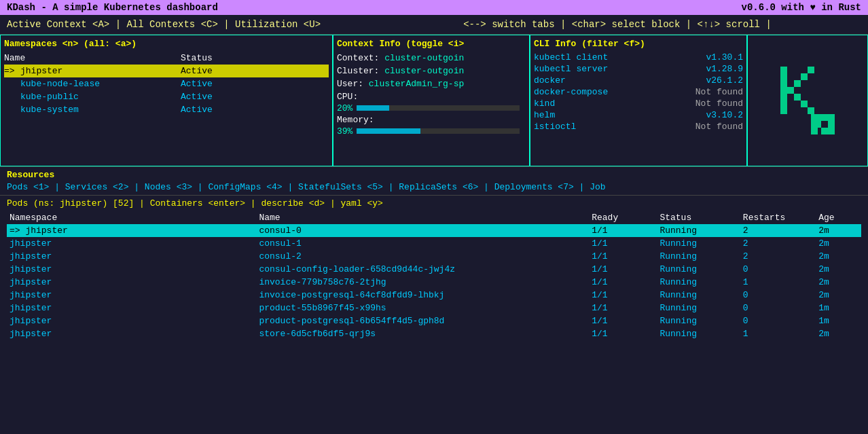 The width and height of the screenshot is (868, 434). What do you see at coordinates (638, 43) in the screenshot?
I see `cli-title: CLI Info (filter <f>)` at bounding box center [638, 43].